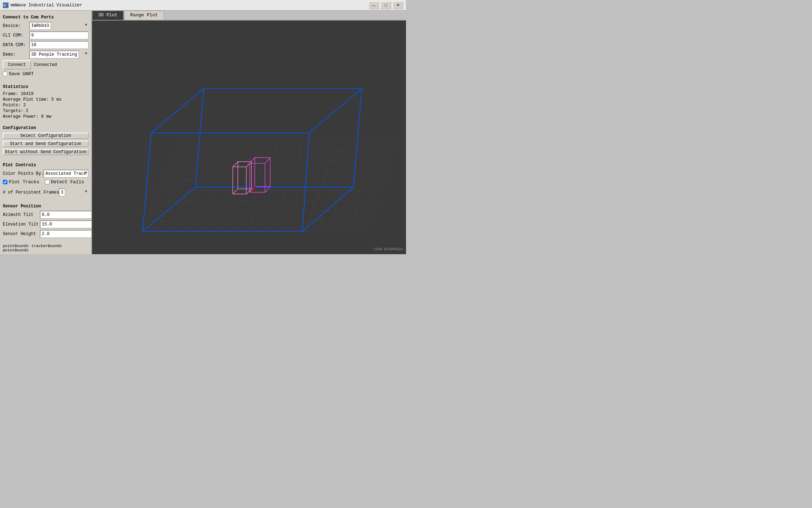 This screenshot has height=508, width=812. Describe the element at coordinates (64, 182) in the screenshot. I see `detect-falls-row: Detect Falls` at that location.